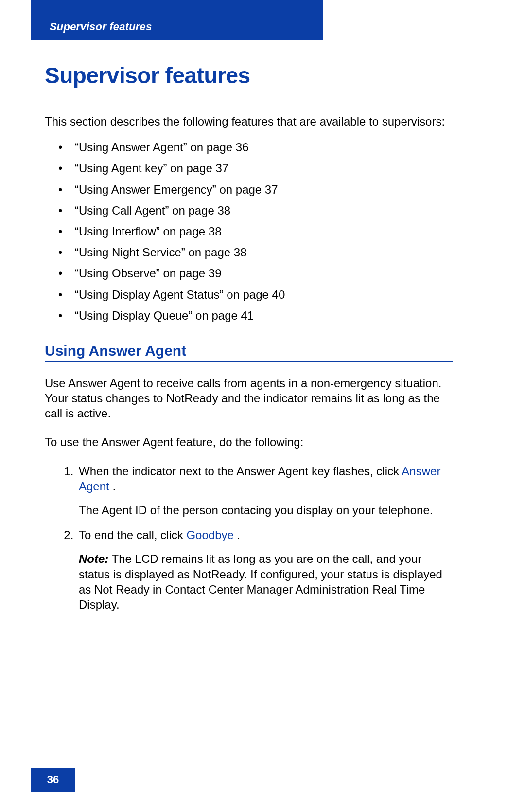  What do you see at coordinates (249, 442) in the screenshot?
I see `section-lead-in: To use the Answer Agent feature, do the …` at bounding box center [249, 442].